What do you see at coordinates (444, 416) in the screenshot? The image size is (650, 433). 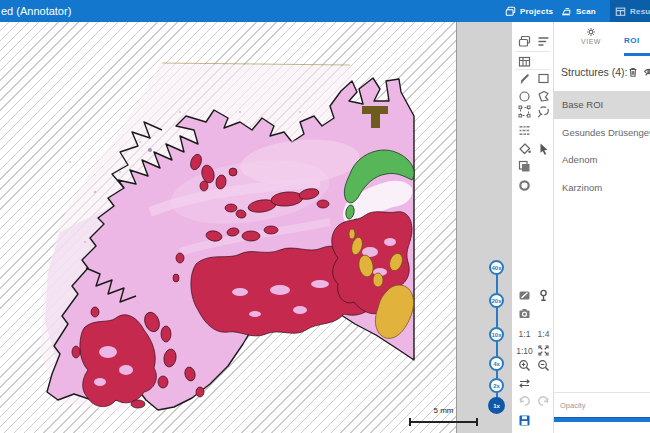 I see `scale-bar: 5 mm` at bounding box center [444, 416].